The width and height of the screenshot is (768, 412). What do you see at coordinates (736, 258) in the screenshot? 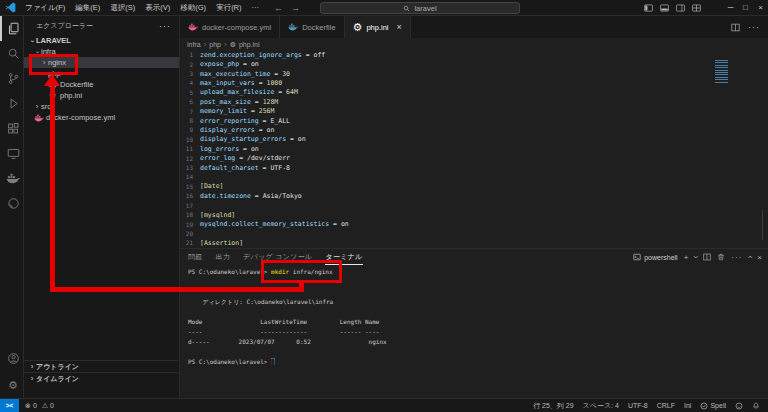
I see `panel-more-icon: ···` at bounding box center [736, 258].